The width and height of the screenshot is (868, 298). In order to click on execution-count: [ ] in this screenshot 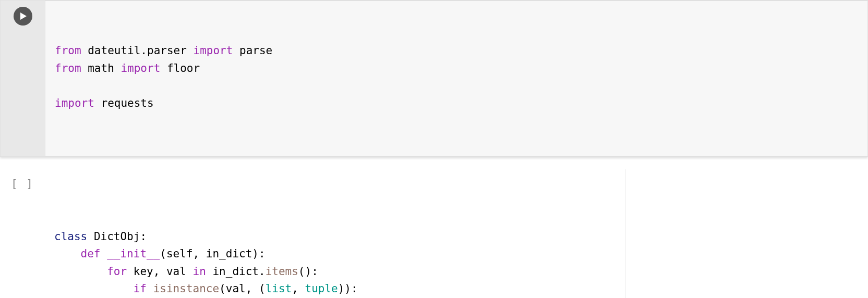, I will do `click(22, 184)`.